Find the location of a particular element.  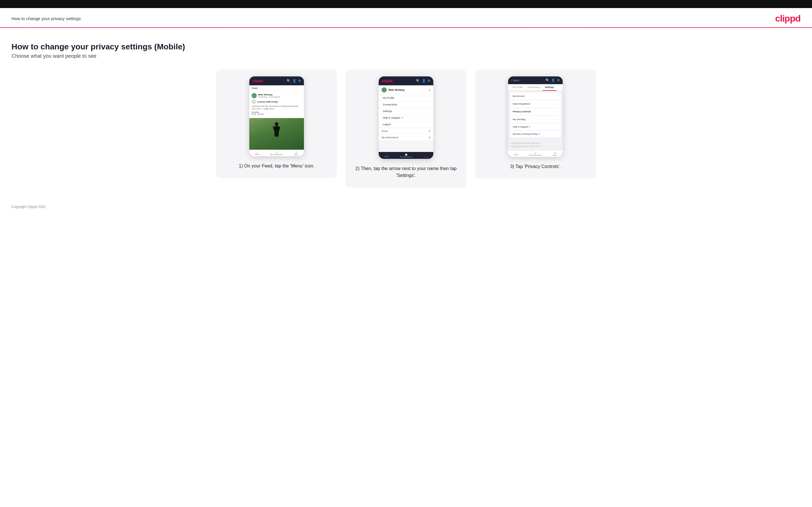

my-account-chevron: › is located at coordinates (558, 96).